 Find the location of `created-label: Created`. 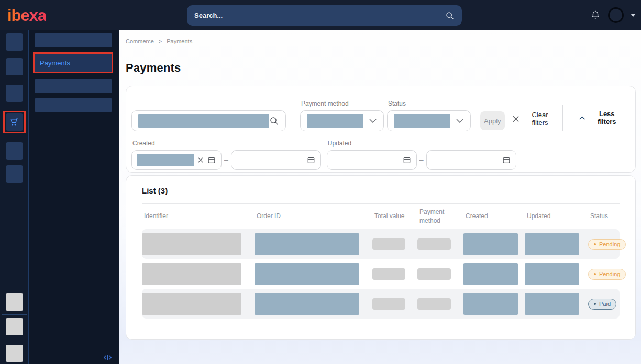

created-label: Created is located at coordinates (227, 143).